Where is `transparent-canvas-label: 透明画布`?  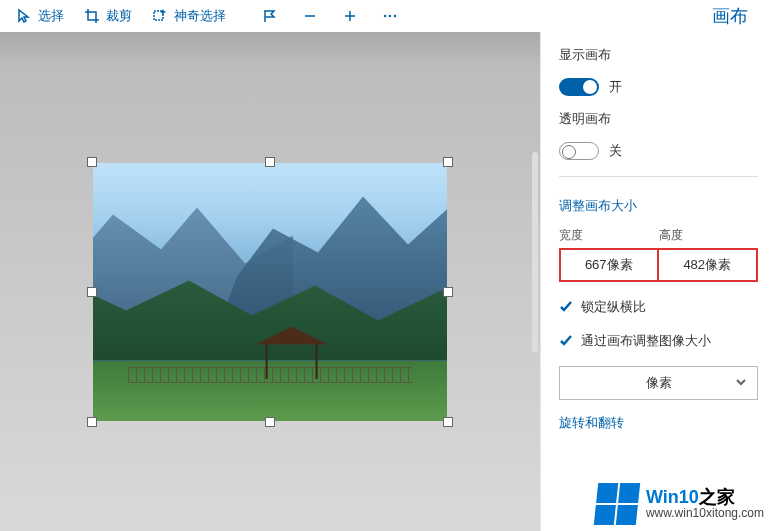
transparent-canvas-label: 透明画布 is located at coordinates (658, 119).